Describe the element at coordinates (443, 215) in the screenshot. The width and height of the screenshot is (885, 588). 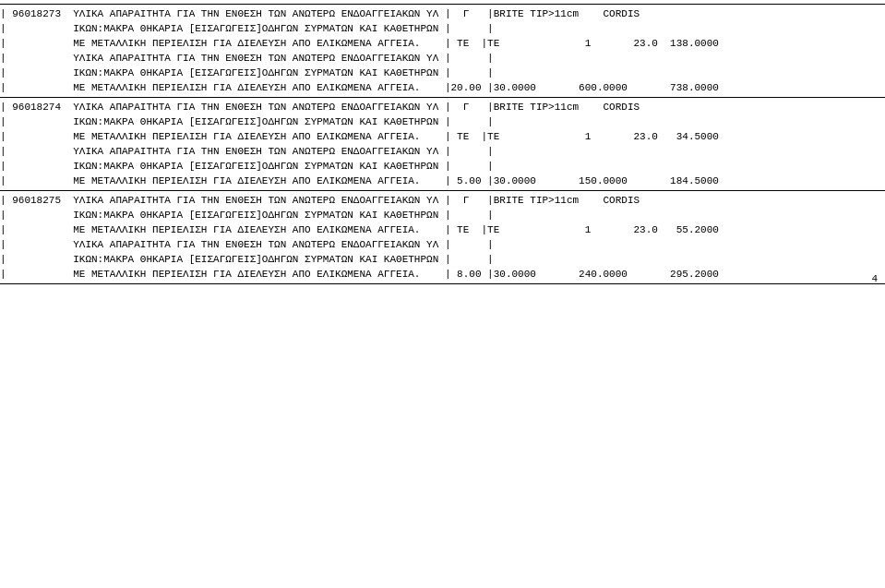
I see `record-3-line-2: | ΙΚΩΝ:ΜΑΚΡΑ ΘΗΚΑΡΙΑ [ΕΙΣΑΓΩΓΕΙΣ]ΟΔΗΓΩΝ …` at that location.